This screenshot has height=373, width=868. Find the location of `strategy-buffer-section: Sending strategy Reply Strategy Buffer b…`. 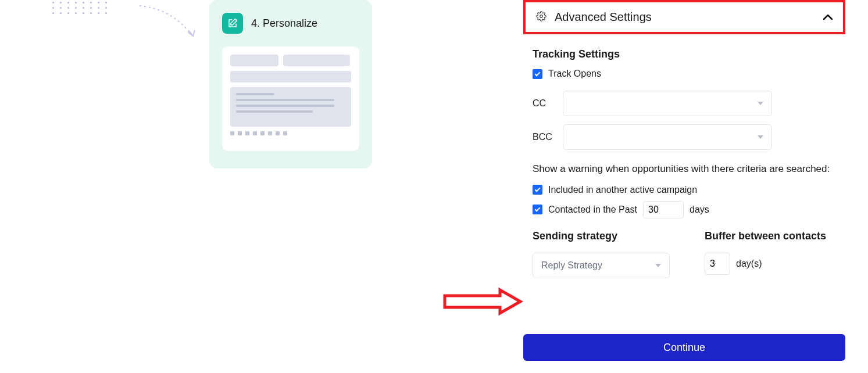

strategy-buffer-section: Sending strategy Reply Strategy Buffer b… is located at coordinates (691, 254).